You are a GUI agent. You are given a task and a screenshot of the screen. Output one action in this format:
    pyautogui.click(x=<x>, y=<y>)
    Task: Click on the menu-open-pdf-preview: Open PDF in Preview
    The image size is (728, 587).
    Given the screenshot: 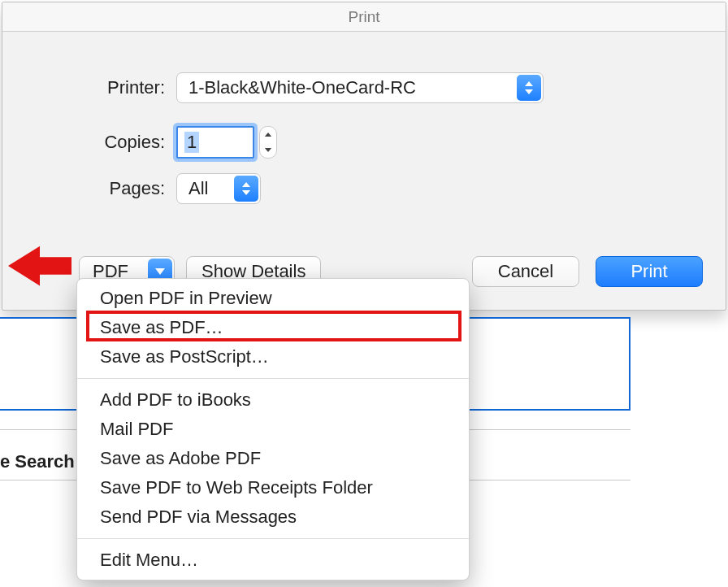 What is the action you would take?
    pyautogui.click(x=273, y=298)
    